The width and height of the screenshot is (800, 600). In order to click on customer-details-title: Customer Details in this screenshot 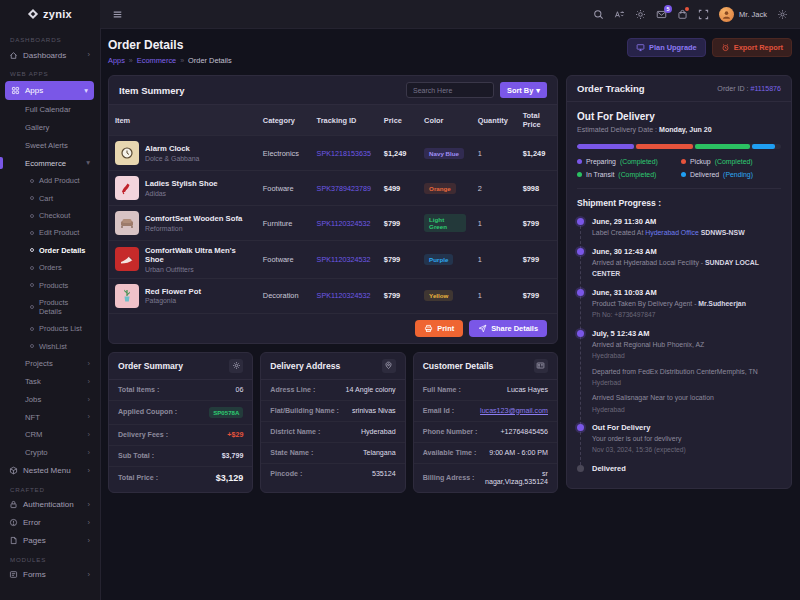, I will do `click(458, 366)`.